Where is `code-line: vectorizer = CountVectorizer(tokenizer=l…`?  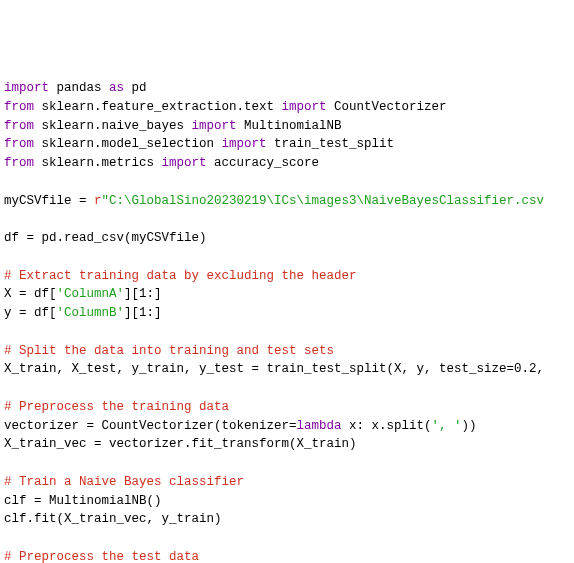 code-line: vectorizer = CountVectorizer(tokenizer=l… is located at coordinates (287, 426).